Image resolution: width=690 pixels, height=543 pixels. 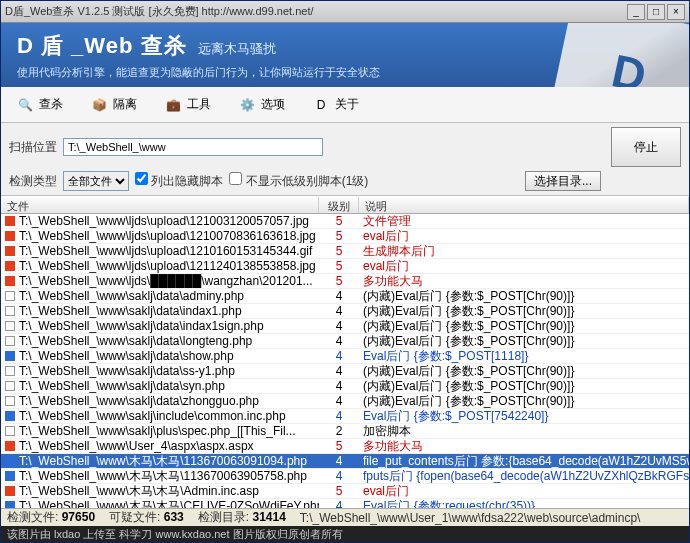 What do you see at coordinates (676, 12) in the screenshot?
I see `close-button: ×` at bounding box center [676, 12].